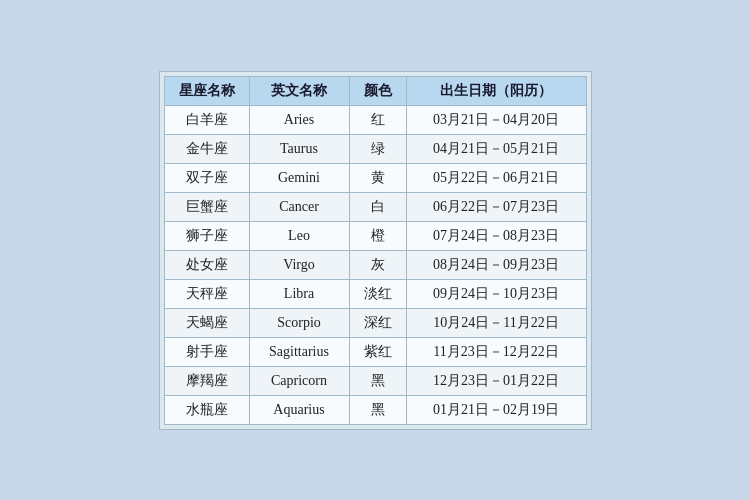  What do you see at coordinates (299, 236) in the screenshot?
I see `cell-english: Leo` at bounding box center [299, 236].